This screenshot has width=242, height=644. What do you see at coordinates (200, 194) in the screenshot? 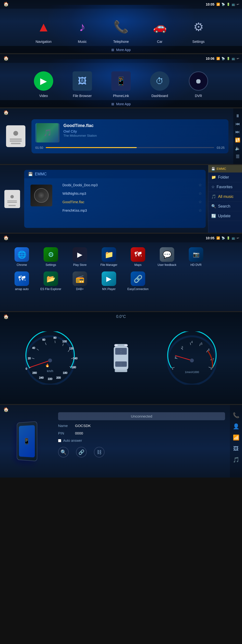
I see `track-star-2: ☆` at bounding box center [200, 194].